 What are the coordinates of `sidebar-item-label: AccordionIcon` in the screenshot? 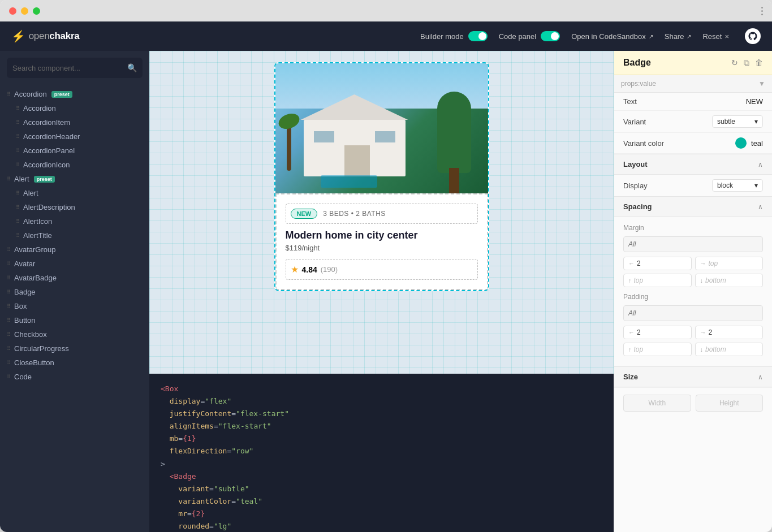 It's located at (46, 165).